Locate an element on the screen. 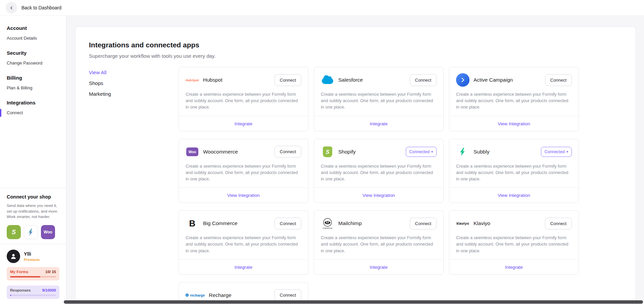  active-campaign-icon is located at coordinates (463, 80).